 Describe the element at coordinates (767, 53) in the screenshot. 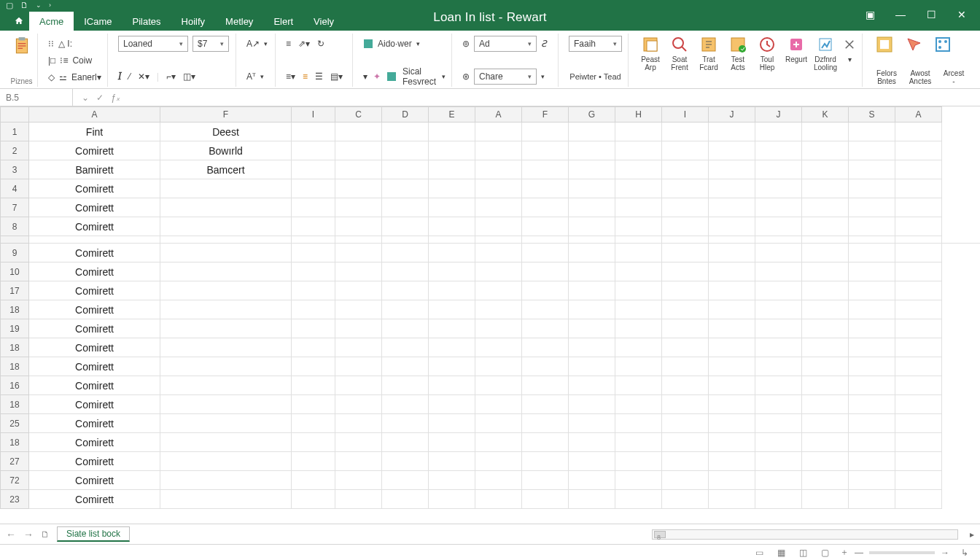

I see `ribbon-bigbtn-4: ToulHlep` at that location.